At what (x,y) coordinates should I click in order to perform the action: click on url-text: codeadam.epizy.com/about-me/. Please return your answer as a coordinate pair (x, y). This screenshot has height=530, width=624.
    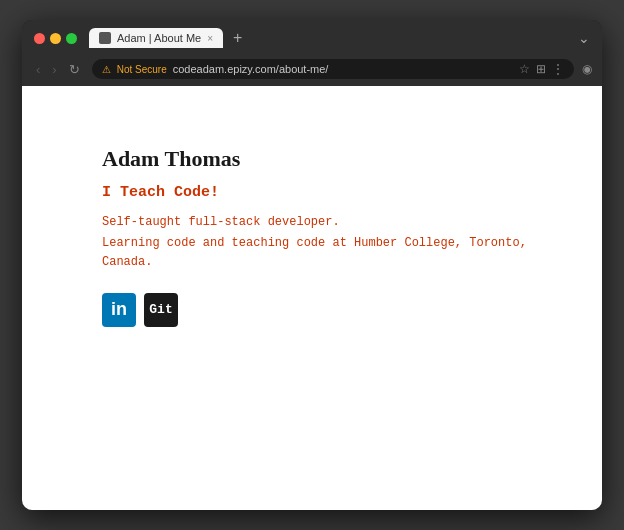
    Looking at the image, I should click on (343, 69).